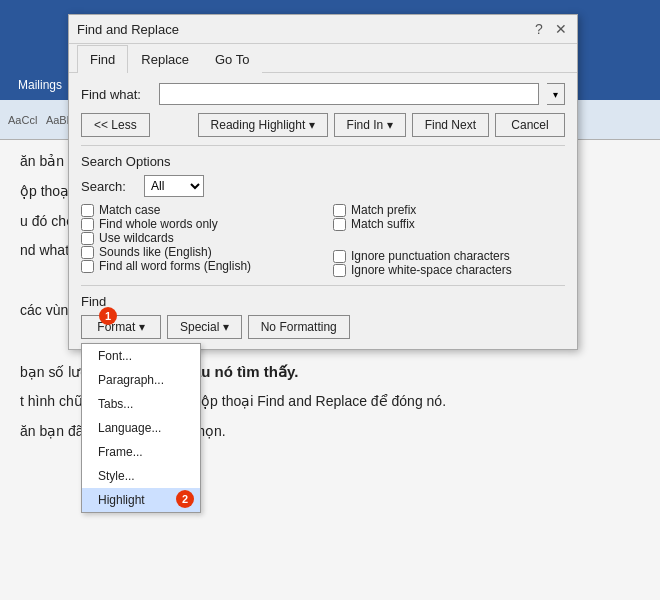 This screenshot has height=600, width=660. What do you see at coordinates (88, 238) in the screenshot?
I see `use-wildcards-checkbox` at bounding box center [88, 238].